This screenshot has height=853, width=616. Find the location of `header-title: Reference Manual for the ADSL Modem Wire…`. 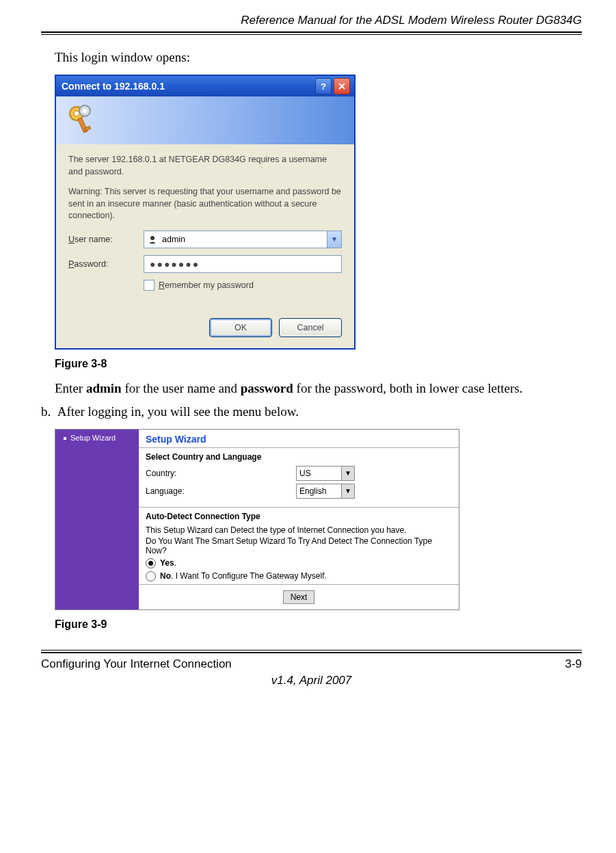

header-title: Reference Manual for the ADSL Modem Wire… is located at coordinates (312, 21).